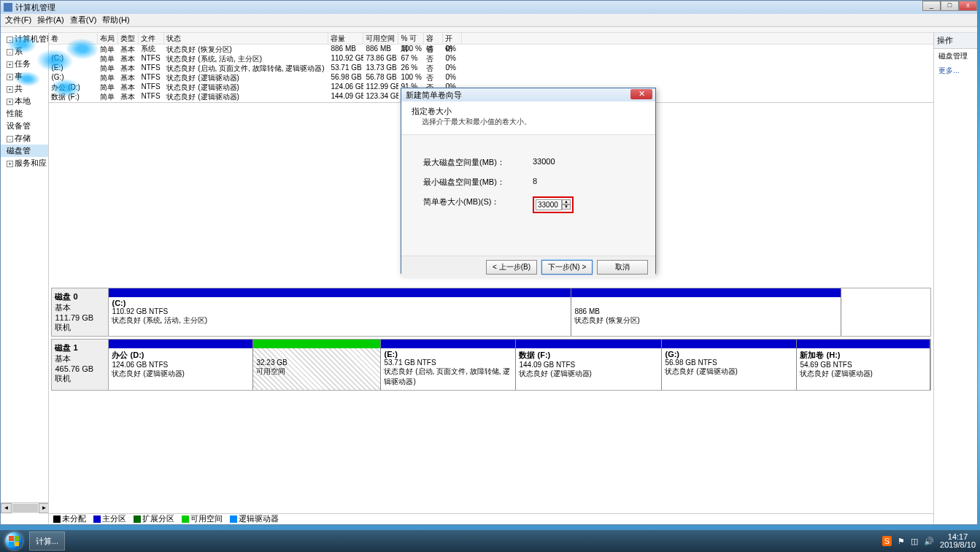  Describe the element at coordinates (864, 365) in the screenshot. I see `partition: 新加卷 (H:)54.69 GB NTFS状态良好 (逻辑驱动器)` at that location.